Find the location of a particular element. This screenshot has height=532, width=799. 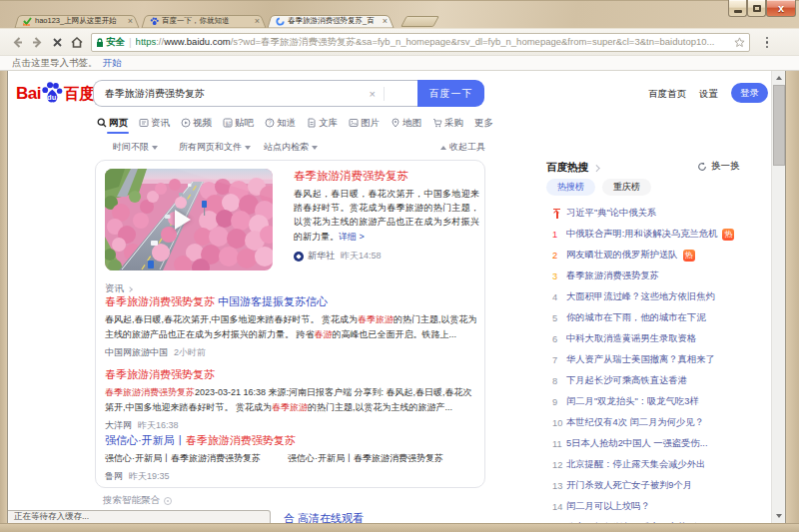

partial-result-title: 合 高清在线观看 is located at coordinates (324, 517).